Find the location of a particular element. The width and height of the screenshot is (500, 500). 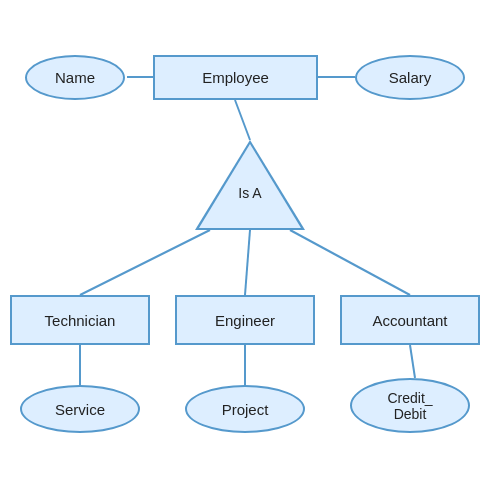

employee-label: Employee is located at coordinates (236, 78).